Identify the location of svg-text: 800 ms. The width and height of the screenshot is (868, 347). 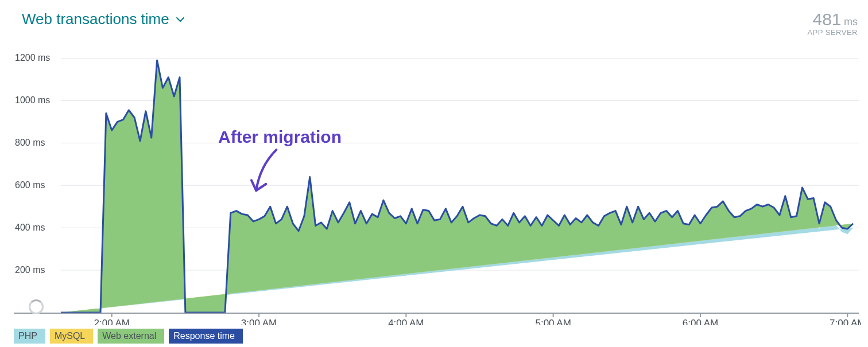
(30, 142).